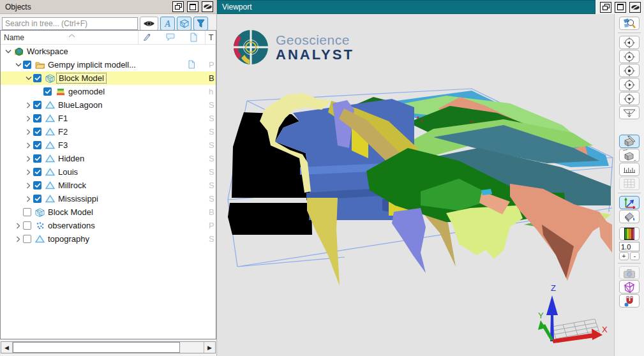  I want to click on logo-text-line2: ANALYST, so click(315, 55).